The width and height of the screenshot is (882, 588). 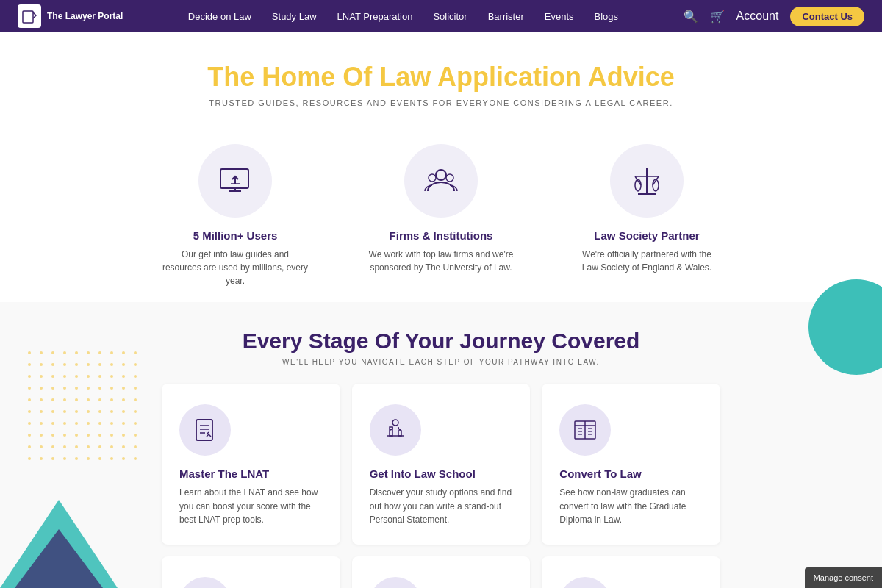 What do you see at coordinates (293, 76) in the screenshot?
I see `hero-title-text: The Home Of` at bounding box center [293, 76].